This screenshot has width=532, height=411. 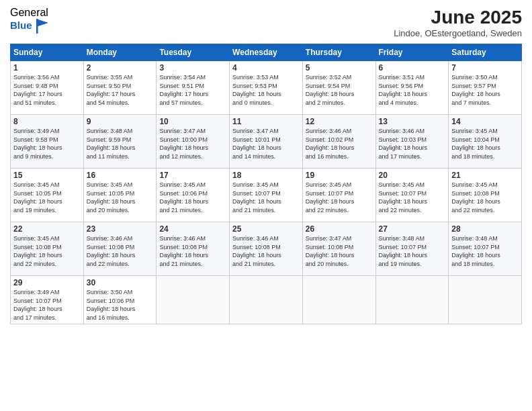 I want to click on calendar-day-cell: 11Sunrise: 3:47 AM Sunset: 10:01 PM Dayl…, so click(x=266, y=142).